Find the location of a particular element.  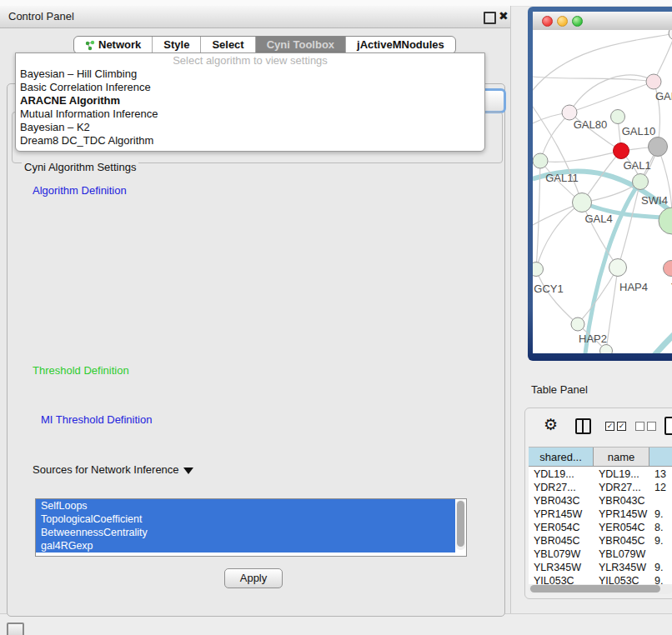

table-row: YBL079WYBL079W is located at coordinates (600, 554).